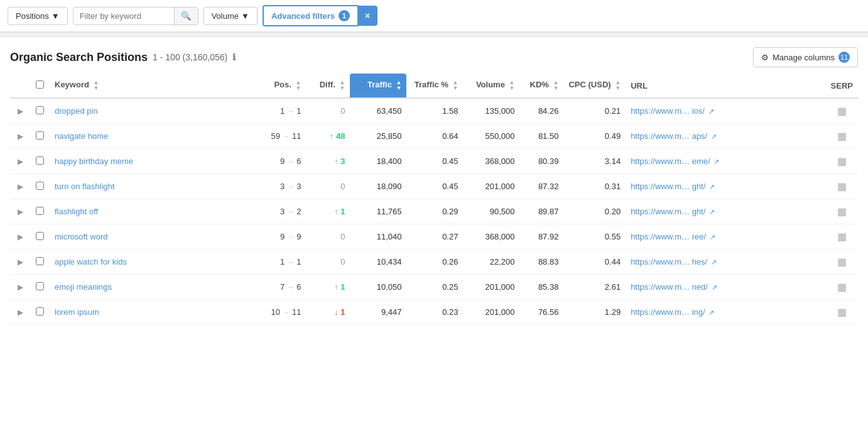 The image size is (868, 428). I want to click on th-kd: KD% ▲▼, so click(541, 85).